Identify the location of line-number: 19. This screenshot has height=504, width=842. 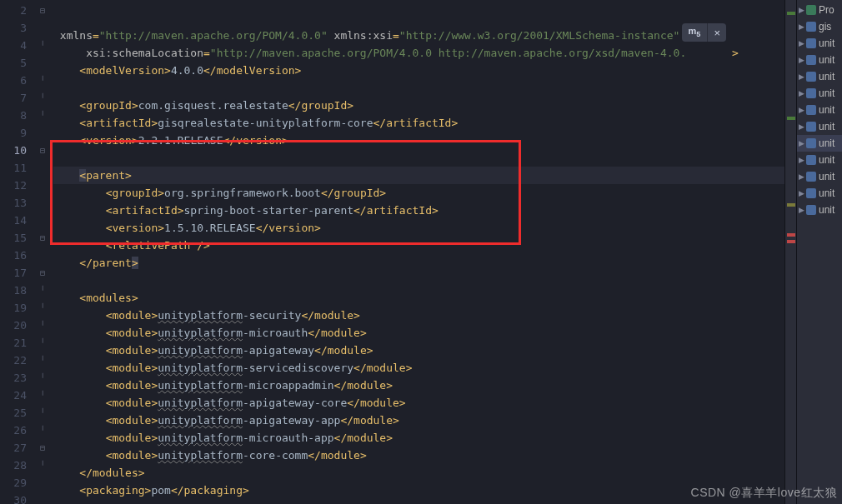
(18, 308).